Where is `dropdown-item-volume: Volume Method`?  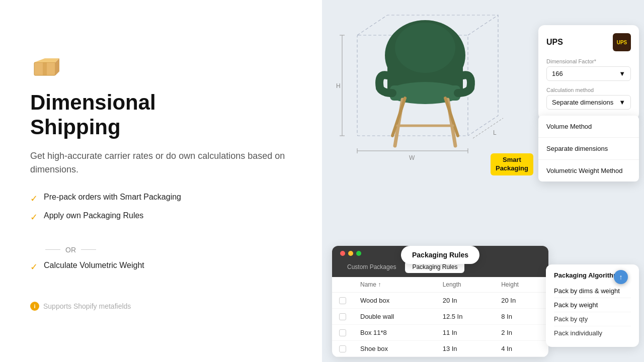
dropdown-item-volume: Volume Method is located at coordinates (589, 127).